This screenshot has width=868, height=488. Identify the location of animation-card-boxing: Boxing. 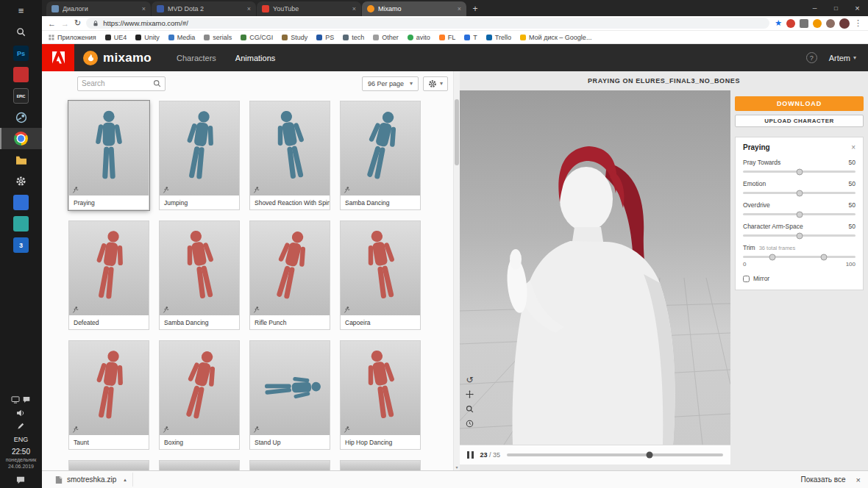
(199, 395).